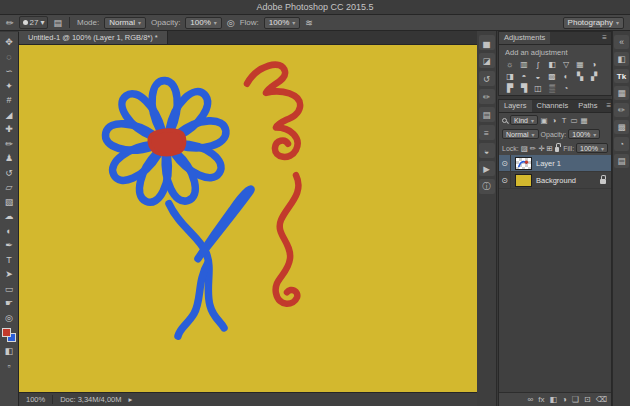 Image resolution: width=630 pixels, height=406 pixels. What do you see at coordinates (10, 202) in the screenshot?
I see `gradient-tool: ▧` at bounding box center [10, 202].